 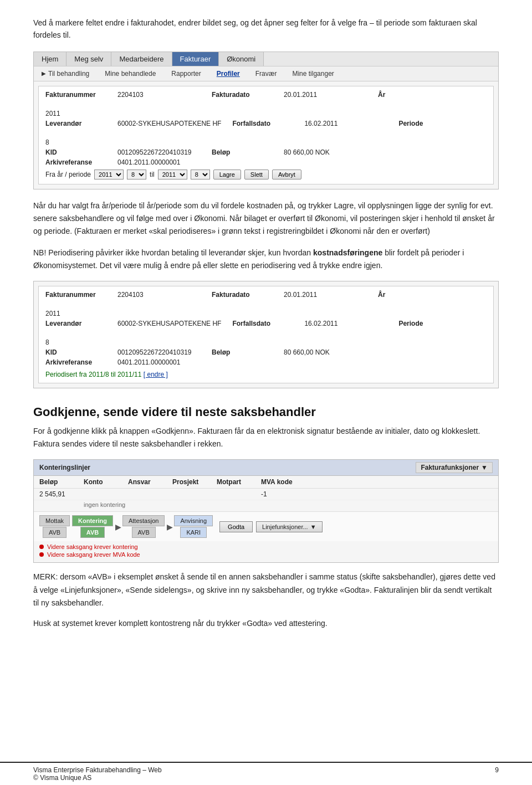 What do you see at coordinates (266, 555) in the screenshot?
I see `warning-item-2: Videre saksgang krever MVA kode` at bounding box center [266, 555].